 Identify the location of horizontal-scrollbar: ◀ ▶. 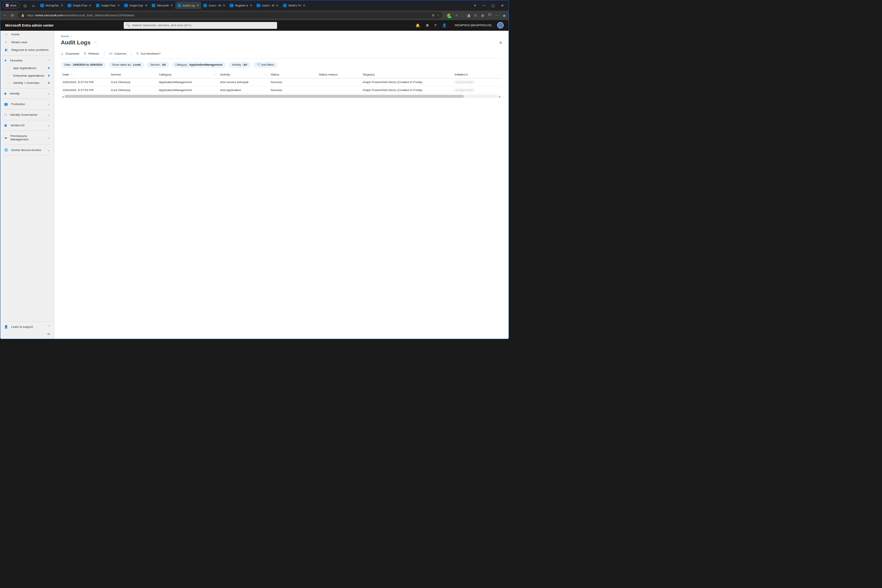
(281, 96).